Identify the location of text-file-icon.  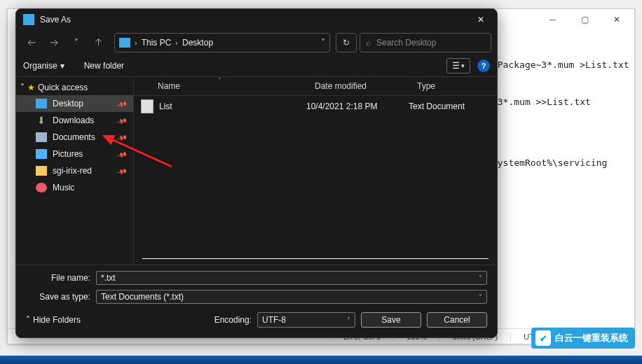
(147, 106).